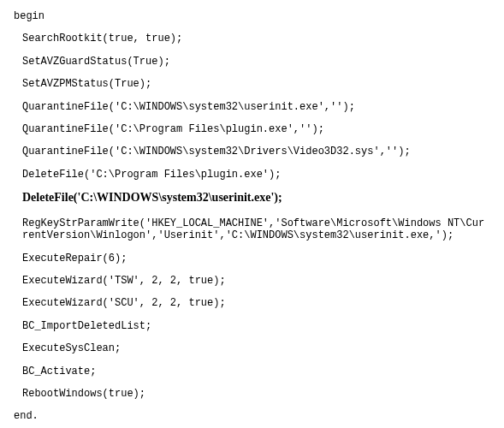 The image size is (504, 428). I want to click on code-line: RebootWindows(true);, so click(252, 394).